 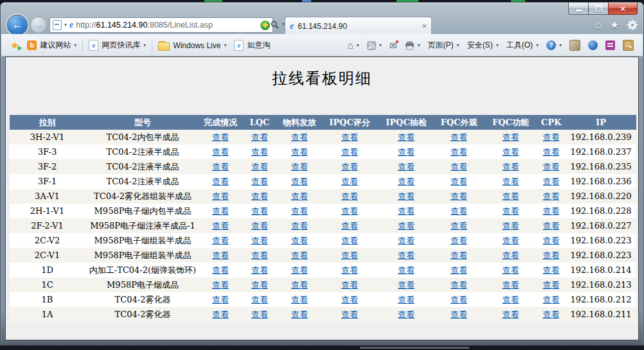 What do you see at coordinates (192, 46) in the screenshot?
I see `favorites-item-windows-live: Windows Live ▾` at bounding box center [192, 46].